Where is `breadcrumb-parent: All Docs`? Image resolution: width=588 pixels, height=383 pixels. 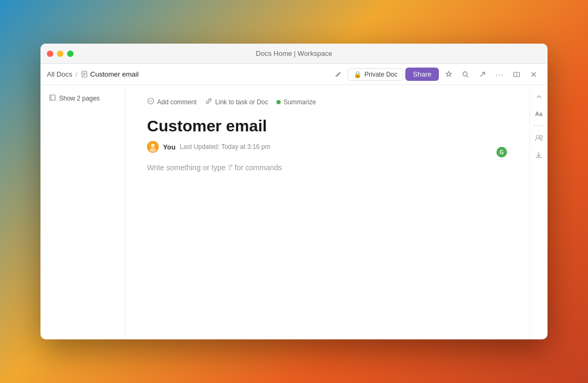
breadcrumb-parent: All Docs is located at coordinates (60, 74).